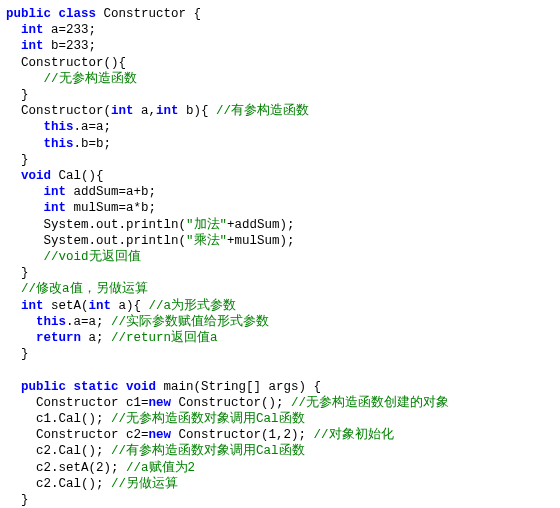 Image resolution: width=560 pixels, height=508 pixels. What do you see at coordinates (70, 46) in the screenshot?
I see `token: b=233;` at bounding box center [70, 46].